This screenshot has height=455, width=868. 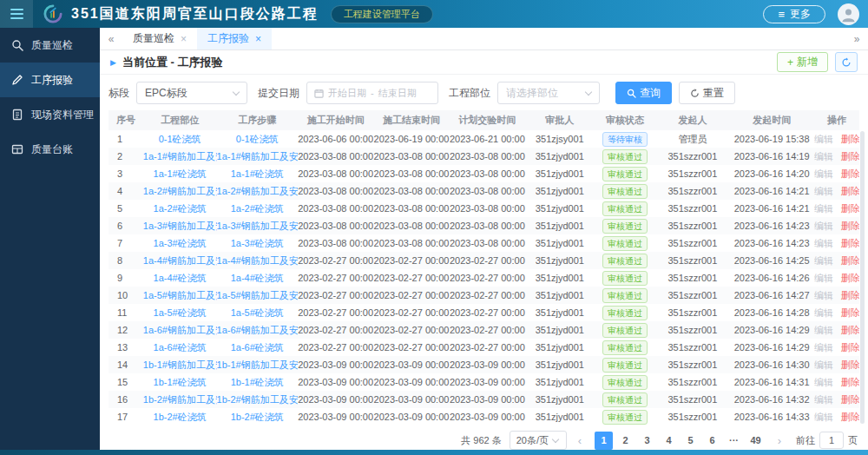 I want to click on hamburger-menu-icon, so click(x=16, y=14).